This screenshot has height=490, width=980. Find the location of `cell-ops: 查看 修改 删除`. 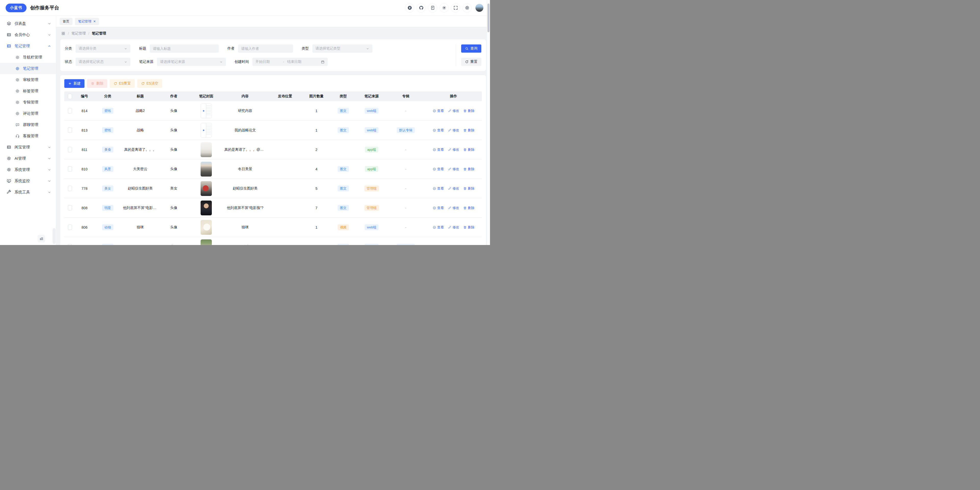

cell-ops: 查看 修改 删除 is located at coordinates (453, 169).